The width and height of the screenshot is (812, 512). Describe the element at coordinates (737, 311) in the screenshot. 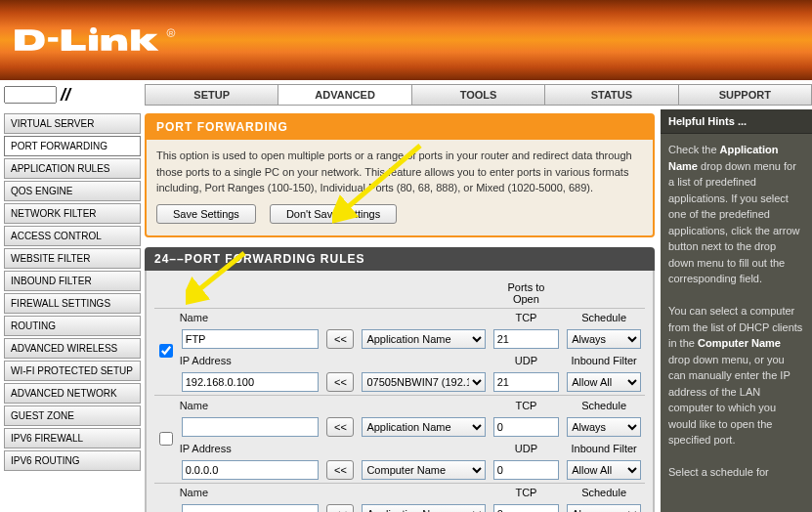

I see `helpful-hints: Helpful Hints ... Check the Application …` at that location.